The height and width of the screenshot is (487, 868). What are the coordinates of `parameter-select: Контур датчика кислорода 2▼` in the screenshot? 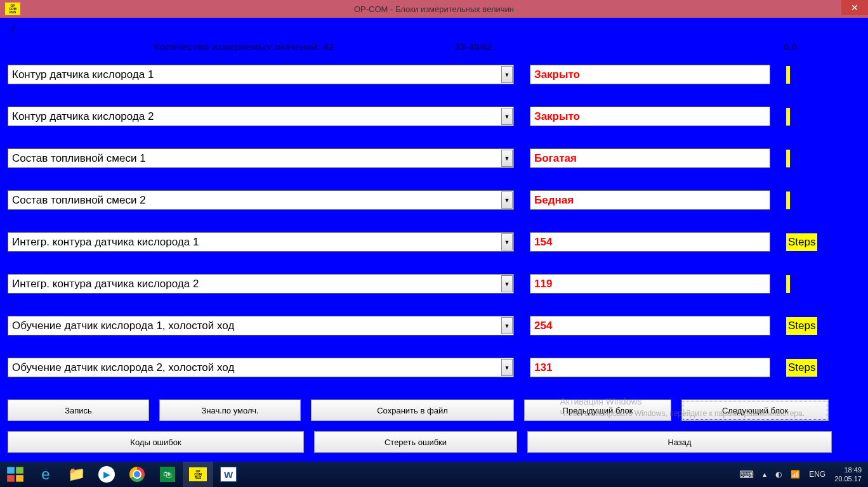 It's located at (261, 117).